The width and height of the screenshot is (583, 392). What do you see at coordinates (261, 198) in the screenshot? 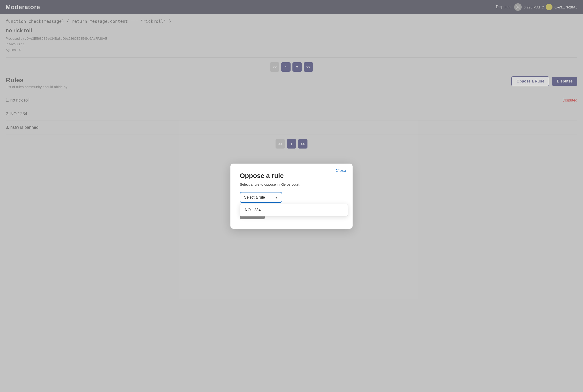
I see `select-rule-button: Select a rule ▼` at bounding box center [261, 198].